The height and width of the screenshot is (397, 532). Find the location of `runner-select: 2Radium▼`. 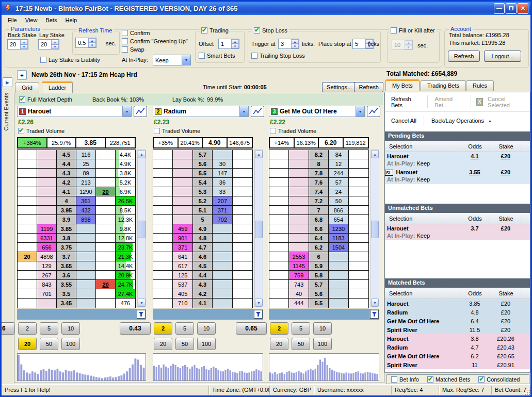

runner-select: 2Radium▼ is located at coordinates (201, 111).